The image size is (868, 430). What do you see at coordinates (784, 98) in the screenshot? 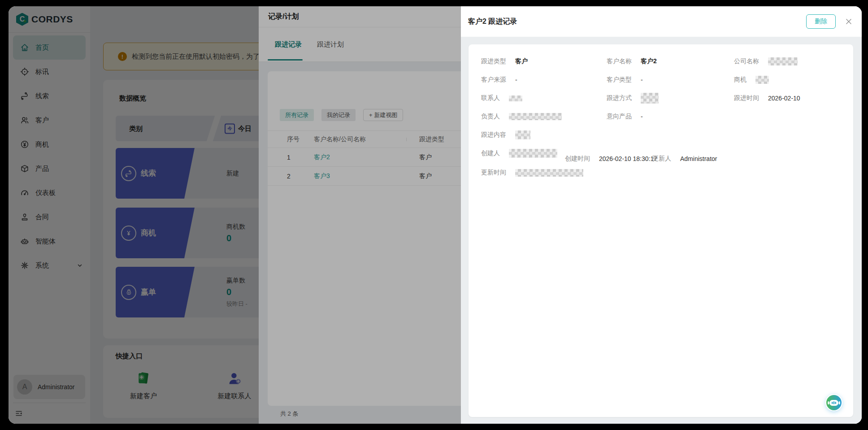
I see `field-value: 2026-02-10` at bounding box center [784, 98].